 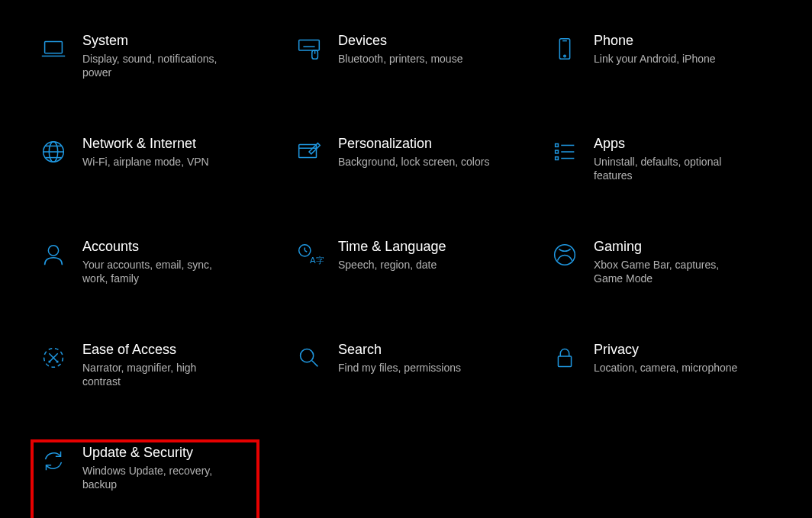 I want to click on paint-icon, so click(x=309, y=152).